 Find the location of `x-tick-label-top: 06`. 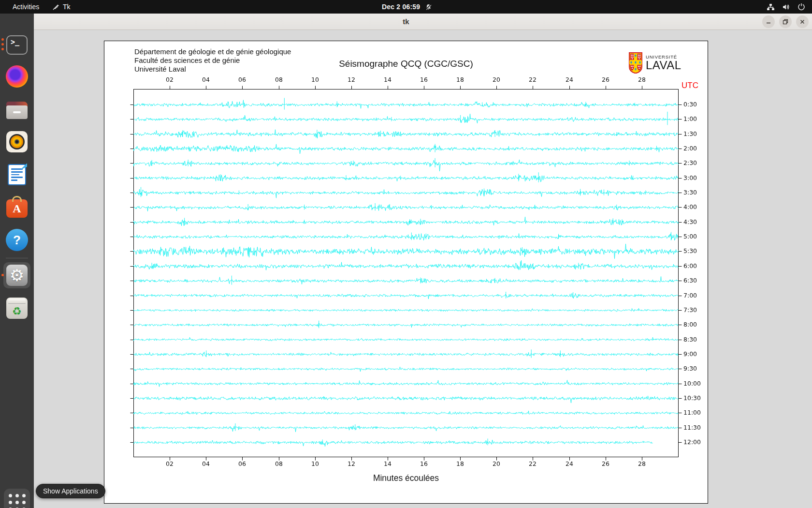

x-tick-label-top: 06 is located at coordinates (242, 79).